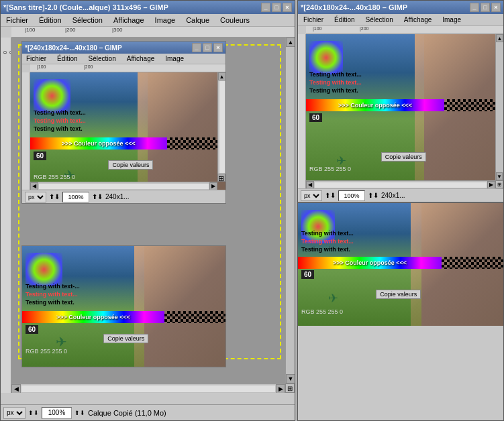 The image size is (504, 421). I want to click on inner-max-top: □, so click(207, 48).